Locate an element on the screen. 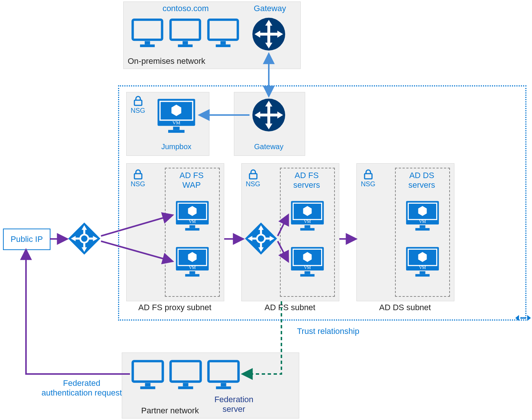 The image size is (532, 420). adfs-title: AD FS servers is located at coordinates (307, 180).